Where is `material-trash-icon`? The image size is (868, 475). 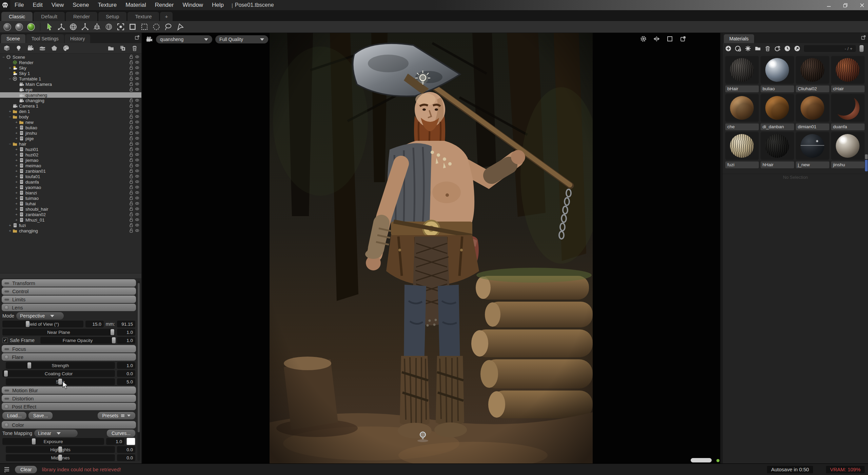 material-trash-icon is located at coordinates (768, 49).